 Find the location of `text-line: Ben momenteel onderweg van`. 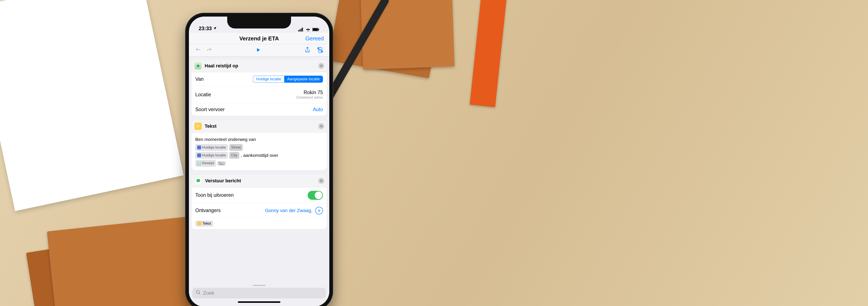

text-line: Ben momenteel onderweg van is located at coordinates (259, 139).